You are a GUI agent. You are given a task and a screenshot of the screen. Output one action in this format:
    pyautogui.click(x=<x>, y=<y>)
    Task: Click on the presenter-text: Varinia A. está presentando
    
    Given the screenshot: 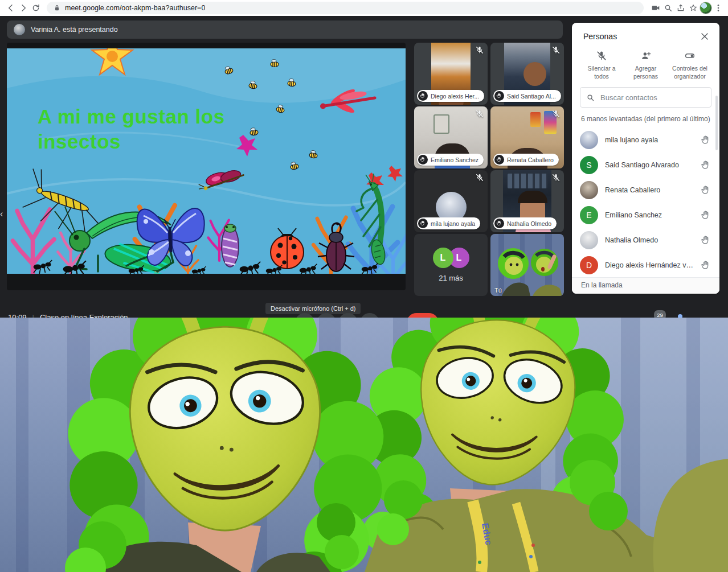 What is the action you would take?
    pyautogui.click(x=74, y=30)
    